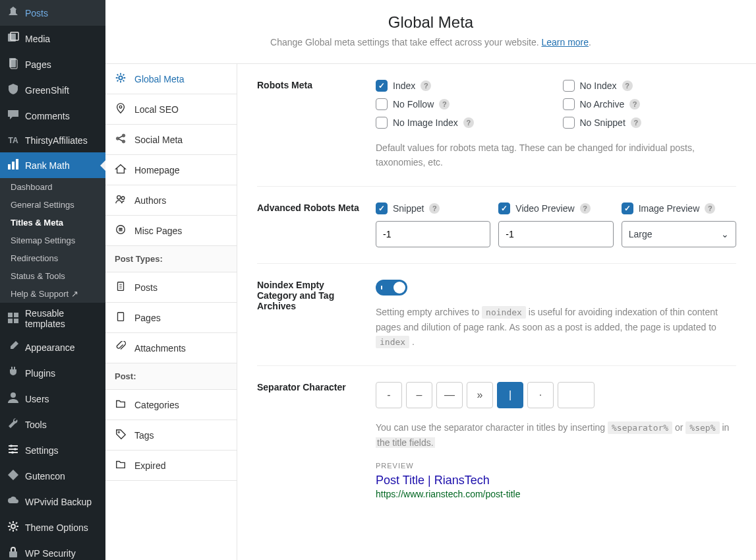  What do you see at coordinates (316, 441) in the screenshot?
I see `separator-label: Separator Character` at bounding box center [316, 441].